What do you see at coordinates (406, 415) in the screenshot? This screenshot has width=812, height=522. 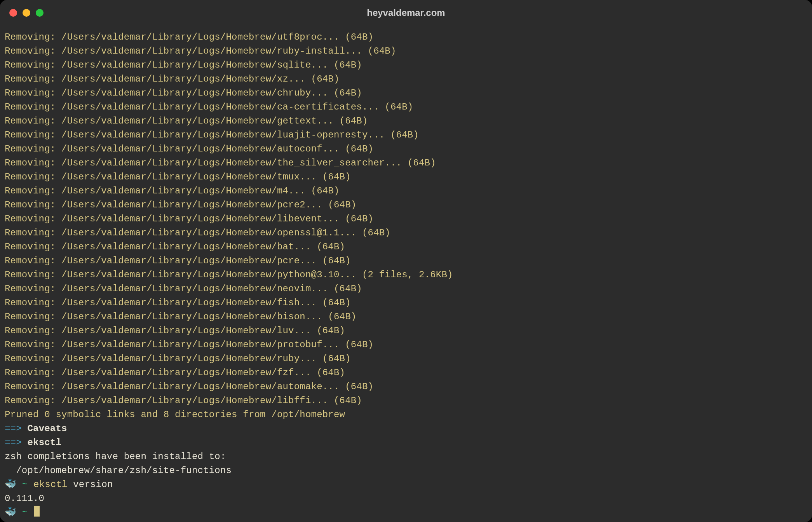 I see `pruned-line: Pruned 0 symbolic links and 8 directorie…` at bounding box center [406, 415].